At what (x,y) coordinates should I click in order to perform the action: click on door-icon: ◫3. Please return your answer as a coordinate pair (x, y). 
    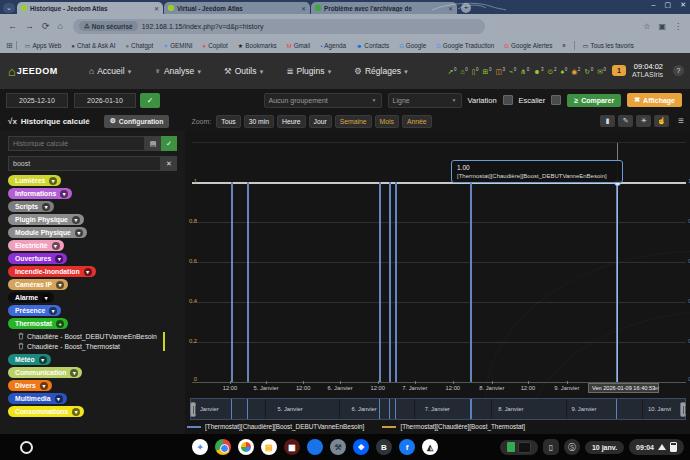
    Looking at the image, I should click on (500, 71).